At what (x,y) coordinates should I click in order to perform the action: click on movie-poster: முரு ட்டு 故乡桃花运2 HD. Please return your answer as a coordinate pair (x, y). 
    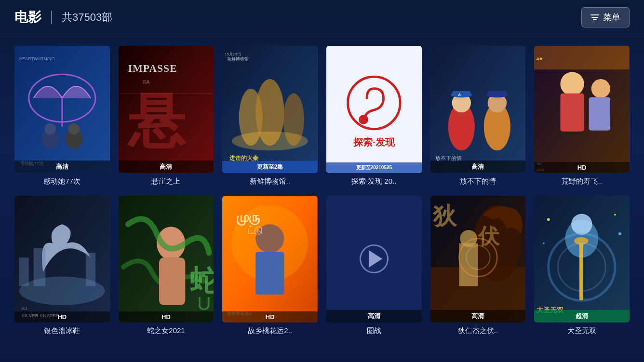
    Looking at the image, I should click on (270, 259).